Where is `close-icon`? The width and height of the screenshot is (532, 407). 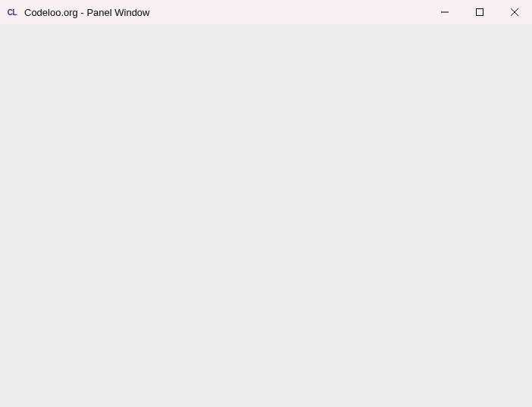
close-icon is located at coordinates (515, 12).